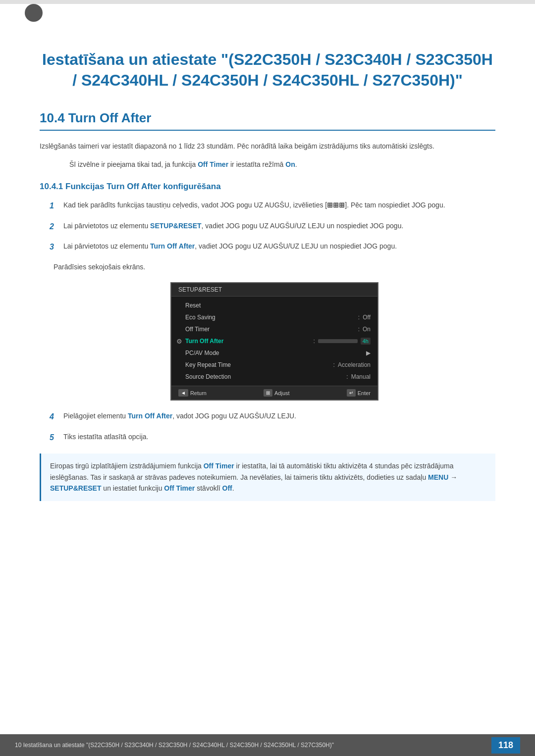 This screenshot has height=756, width=535. I want to click on sub-section-number: 10.4.1, so click(52, 186).